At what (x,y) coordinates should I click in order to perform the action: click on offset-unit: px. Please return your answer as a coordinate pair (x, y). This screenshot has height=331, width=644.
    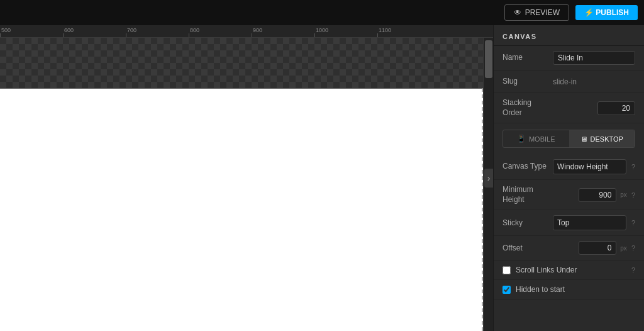
    Looking at the image, I should click on (624, 248).